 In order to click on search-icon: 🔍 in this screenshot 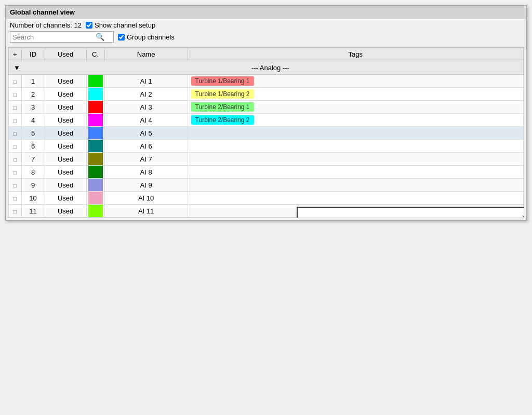, I will do `click(100, 37)`.